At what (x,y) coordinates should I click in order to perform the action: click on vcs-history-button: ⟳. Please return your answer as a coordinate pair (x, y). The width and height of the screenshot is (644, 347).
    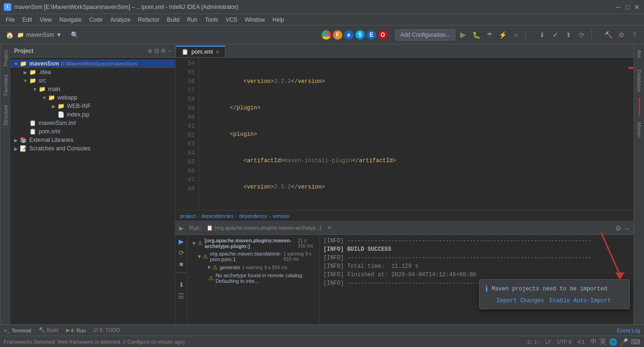
    Looking at the image, I should click on (582, 35).